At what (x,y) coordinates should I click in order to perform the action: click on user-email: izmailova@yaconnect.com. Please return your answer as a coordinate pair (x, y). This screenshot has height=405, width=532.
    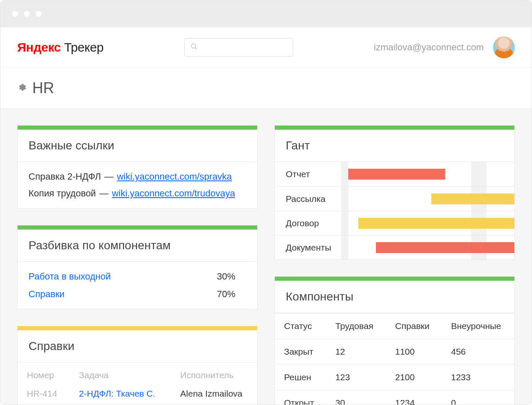
    Looking at the image, I should click on (429, 47).